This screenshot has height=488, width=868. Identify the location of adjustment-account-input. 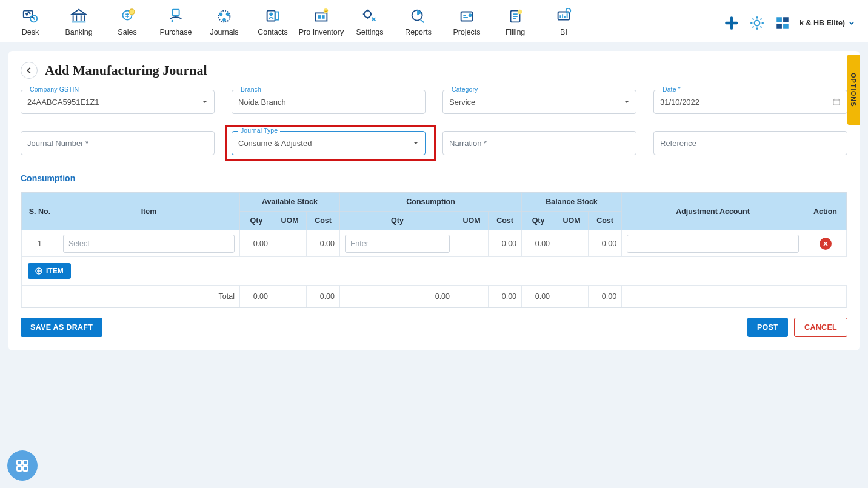
(713, 244).